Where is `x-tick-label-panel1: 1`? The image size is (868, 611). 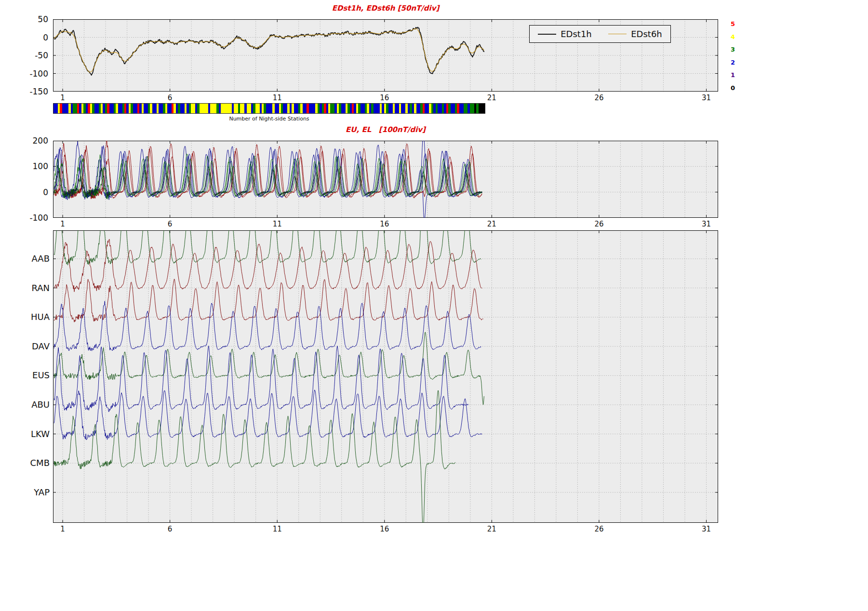 x-tick-label-panel1: 1 is located at coordinates (63, 98).